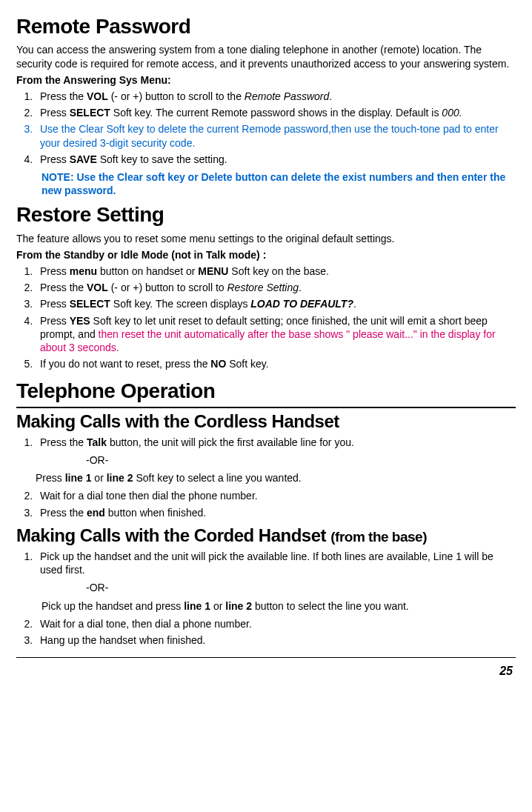 Image resolution: width=532 pixels, height=812 pixels. I want to click on step: If you do not want to reset, press the N…, so click(276, 364).